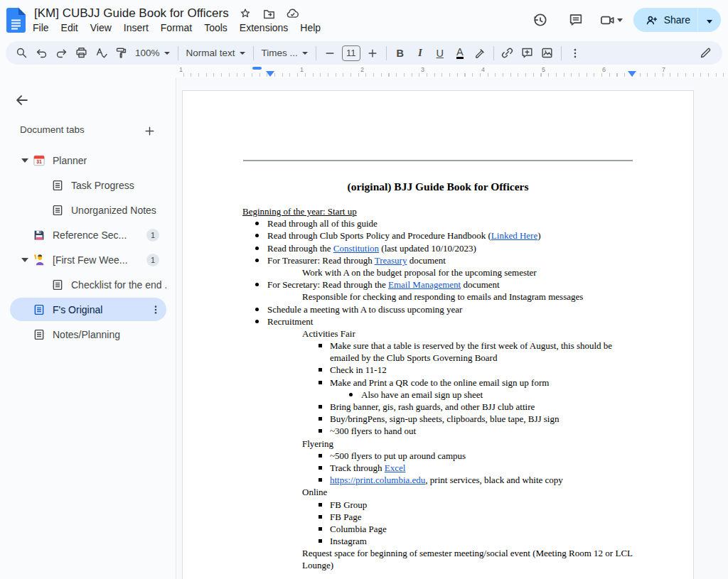 This screenshot has width=728, height=579. I want to click on spellcheck-button, so click(101, 53).